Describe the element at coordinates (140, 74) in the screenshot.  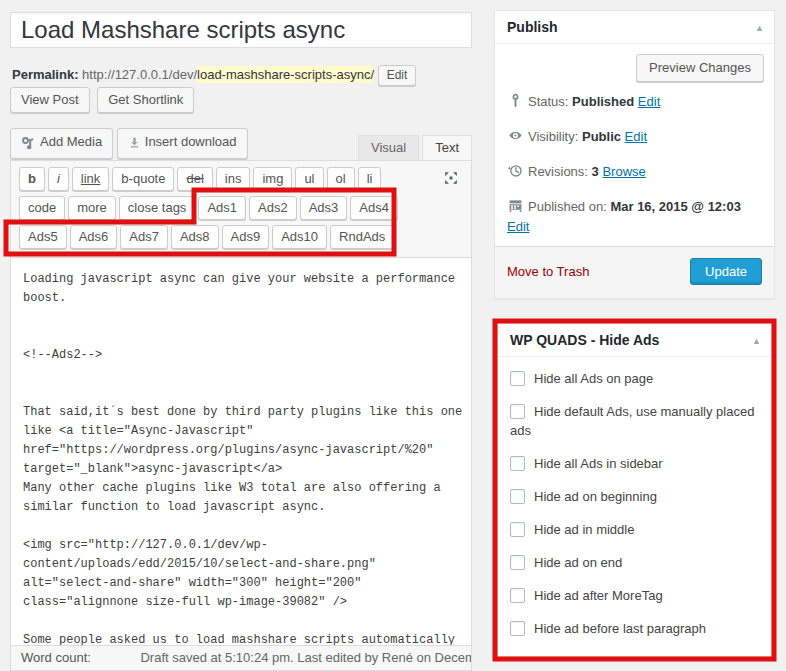
I see `permalink-base: http://127.0.0.1/dev/` at that location.